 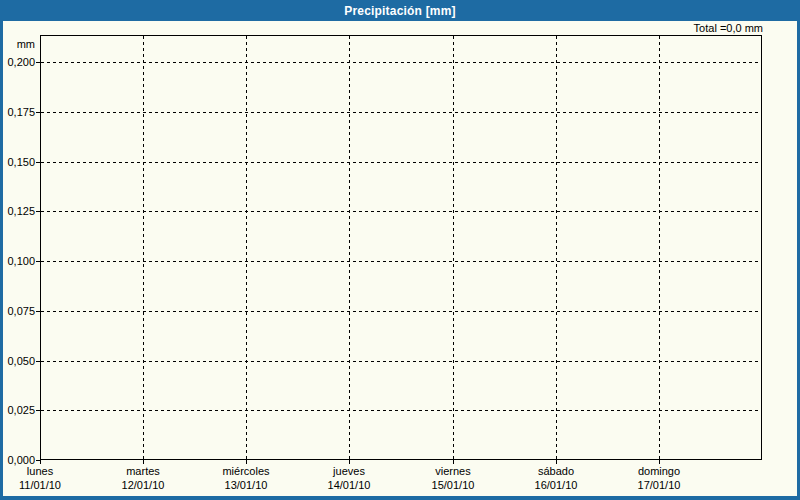 What do you see at coordinates (246, 486) in the screenshot?
I see `x-date-label: 13/01/10` at bounding box center [246, 486].